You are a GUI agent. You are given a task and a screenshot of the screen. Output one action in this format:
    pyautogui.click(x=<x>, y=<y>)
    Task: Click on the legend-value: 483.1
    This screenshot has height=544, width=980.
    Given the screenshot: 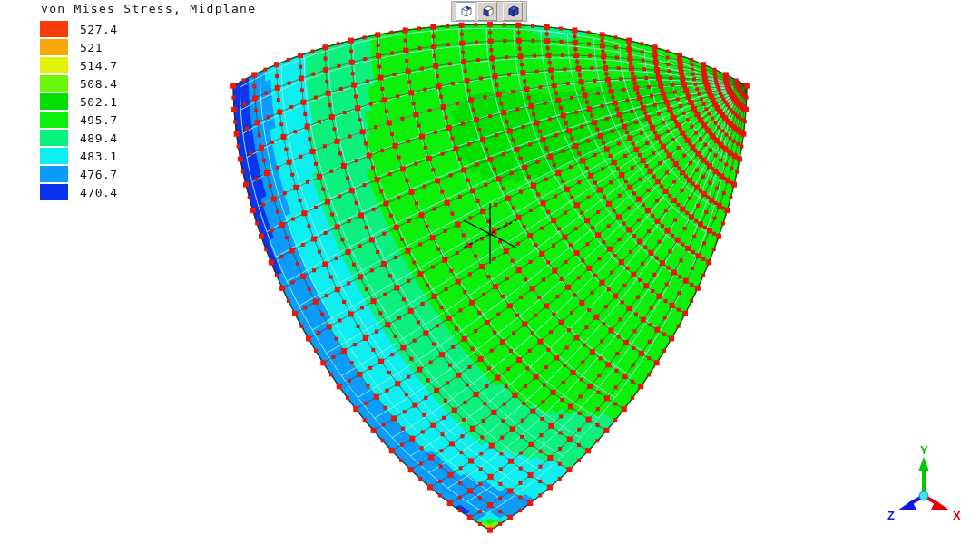 What is the action you would take?
    pyautogui.click(x=99, y=156)
    